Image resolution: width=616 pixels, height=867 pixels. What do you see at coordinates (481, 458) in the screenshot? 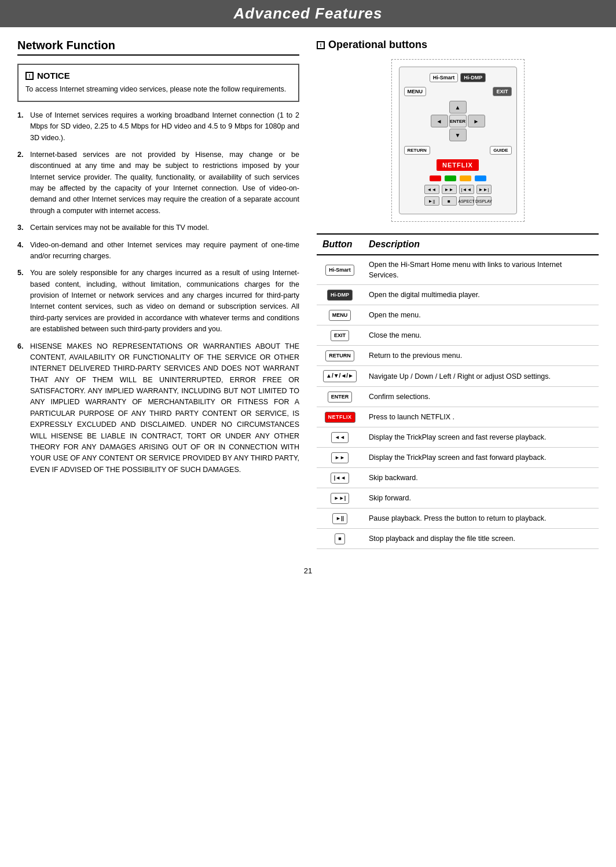
I see `table-cell-description: Display the TrickPlay screen and fast fo…` at bounding box center [481, 458].